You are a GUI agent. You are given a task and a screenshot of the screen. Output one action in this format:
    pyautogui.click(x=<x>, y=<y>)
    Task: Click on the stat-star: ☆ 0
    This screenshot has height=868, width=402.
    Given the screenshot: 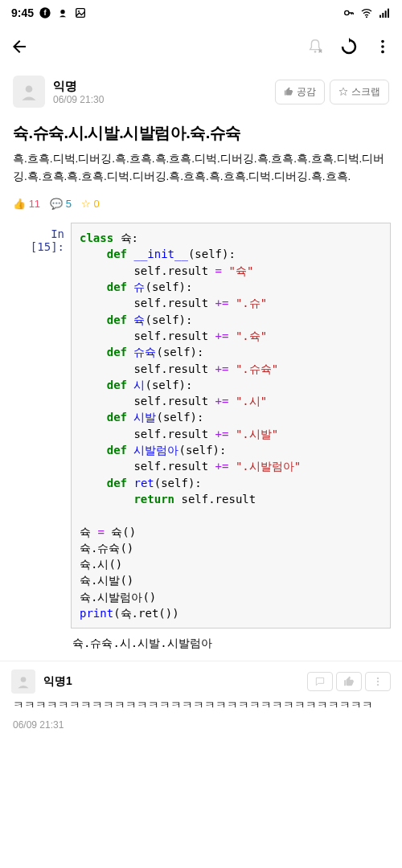 What is the action you would take?
    pyautogui.click(x=90, y=204)
    